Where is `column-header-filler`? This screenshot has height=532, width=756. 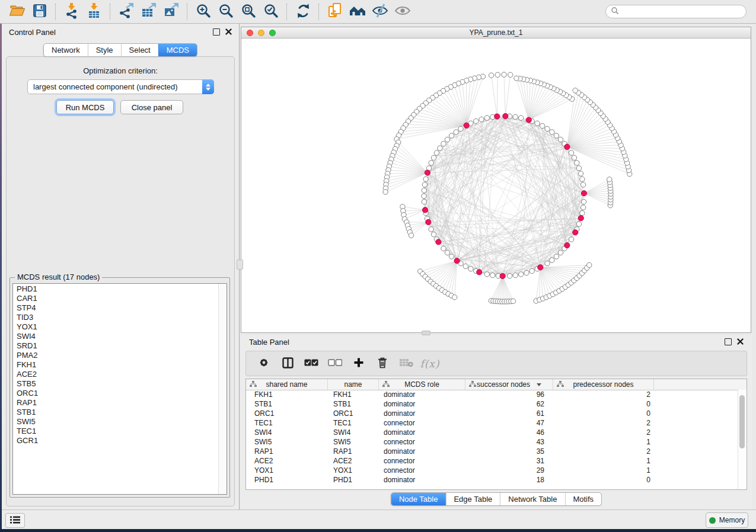 column-header-filler is located at coordinates (700, 384).